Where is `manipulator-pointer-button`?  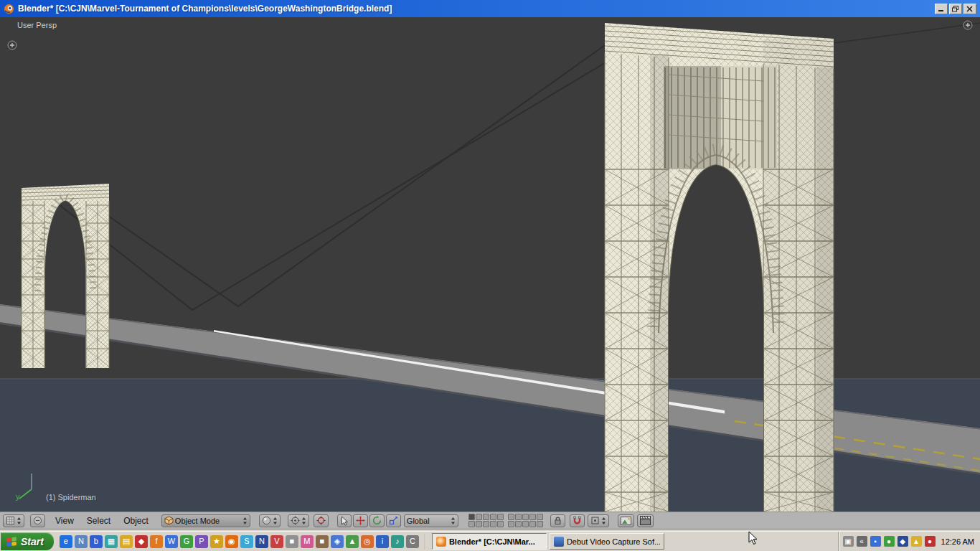 manipulator-pointer-button is located at coordinates (344, 521).